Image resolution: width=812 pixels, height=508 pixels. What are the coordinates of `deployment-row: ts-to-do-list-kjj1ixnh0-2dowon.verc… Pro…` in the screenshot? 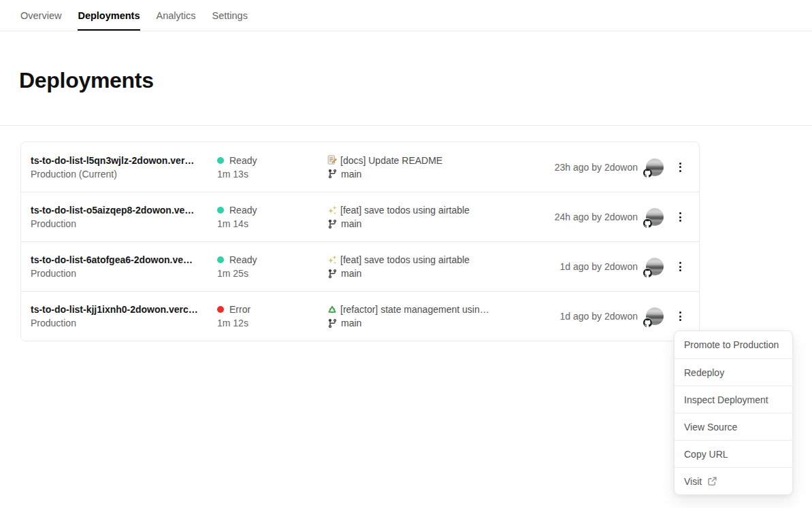 It's located at (360, 316).